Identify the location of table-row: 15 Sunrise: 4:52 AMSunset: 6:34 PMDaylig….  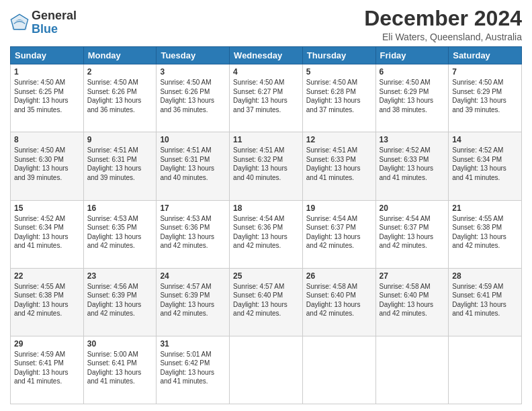
(47, 234).